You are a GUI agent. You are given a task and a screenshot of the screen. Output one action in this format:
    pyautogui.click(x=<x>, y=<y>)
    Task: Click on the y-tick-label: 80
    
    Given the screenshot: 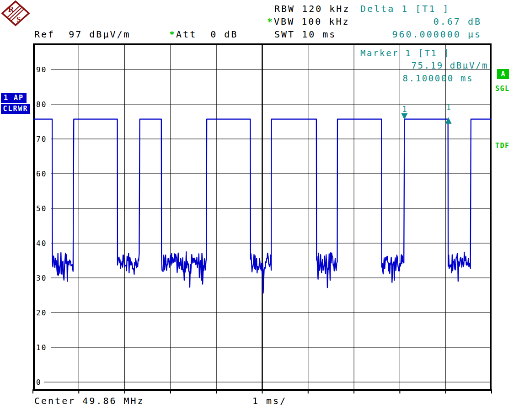 What is the action you would take?
    pyautogui.click(x=41, y=104)
    